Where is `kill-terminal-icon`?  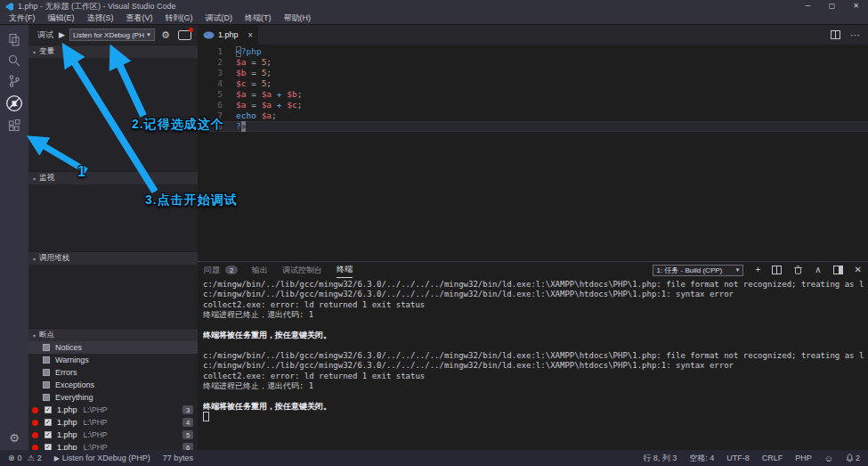
kill-terminal-icon is located at coordinates (798, 270).